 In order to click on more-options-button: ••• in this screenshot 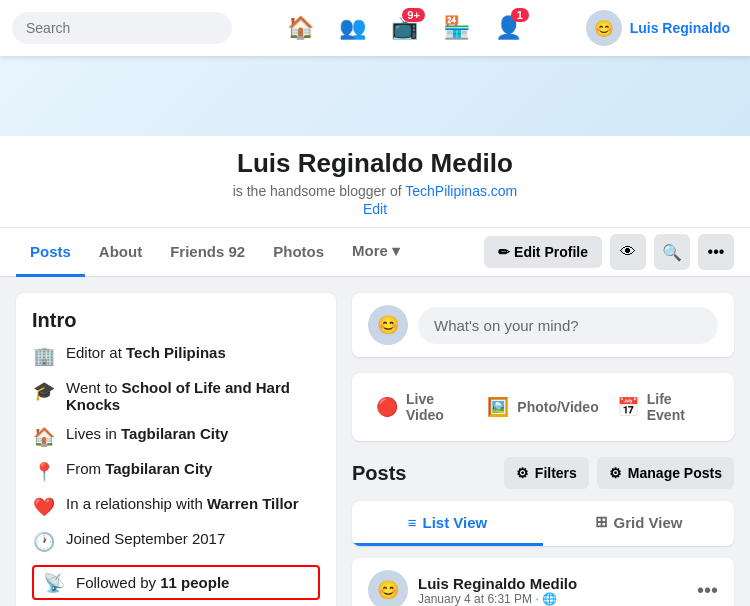, I will do `click(716, 252)`.